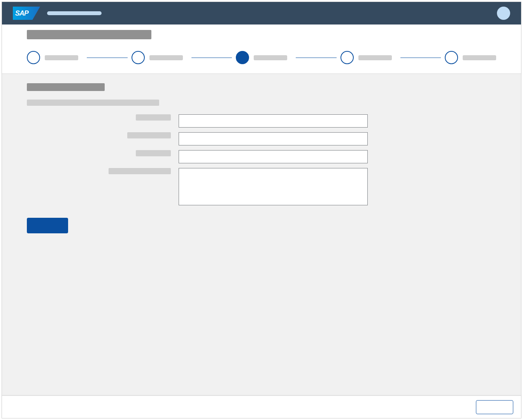 This screenshot has width=523, height=420. What do you see at coordinates (347, 58) in the screenshot?
I see `wizard-step-4-indicator` at bounding box center [347, 58].